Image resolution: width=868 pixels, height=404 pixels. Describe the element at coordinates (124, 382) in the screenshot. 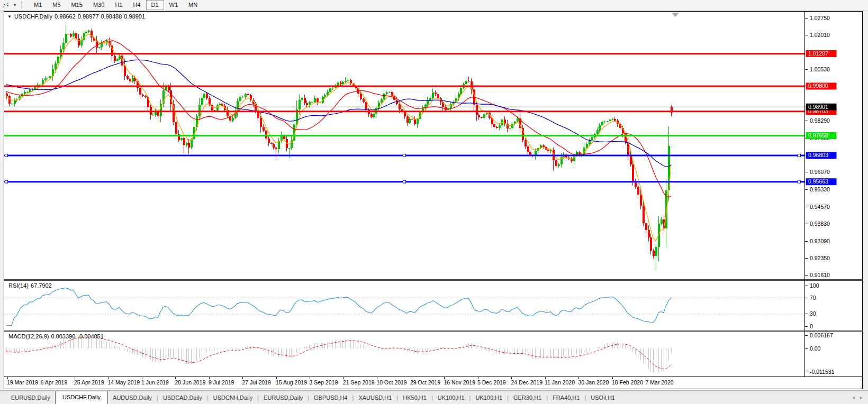

I see `date-tick-label: 14 May 2019` at that location.